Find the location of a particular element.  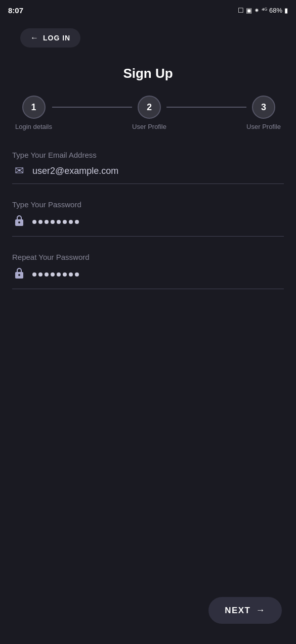

back-button-label: LOG IN is located at coordinates (57, 38).